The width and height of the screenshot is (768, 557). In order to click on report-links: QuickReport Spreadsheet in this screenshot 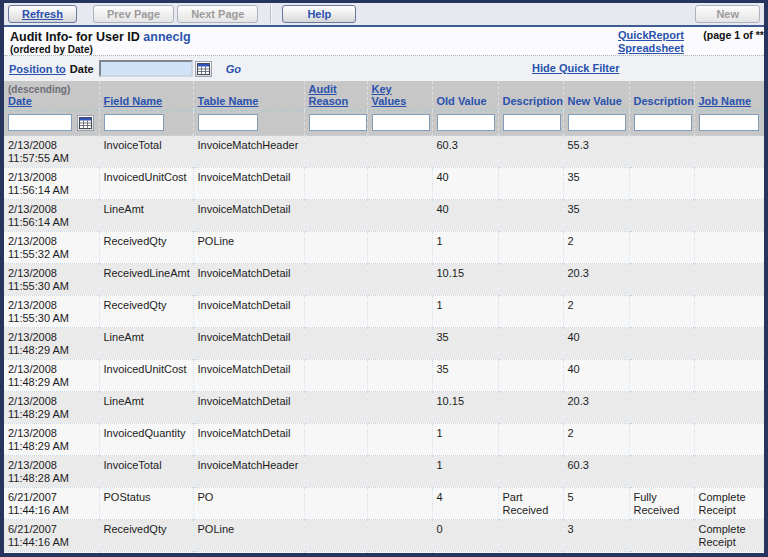, I will do `click(651, 42)`.